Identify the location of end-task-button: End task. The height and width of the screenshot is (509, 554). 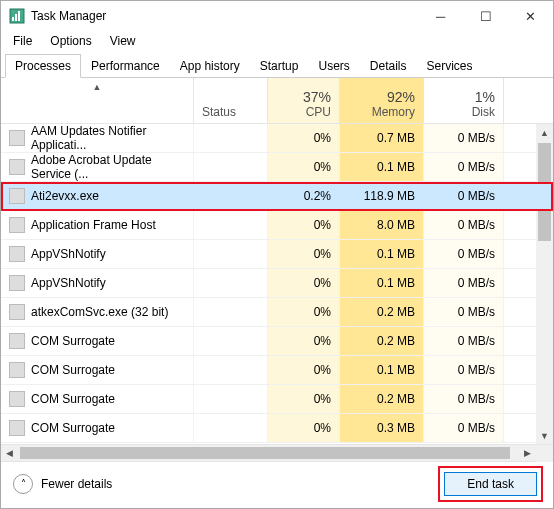
(490, 484).